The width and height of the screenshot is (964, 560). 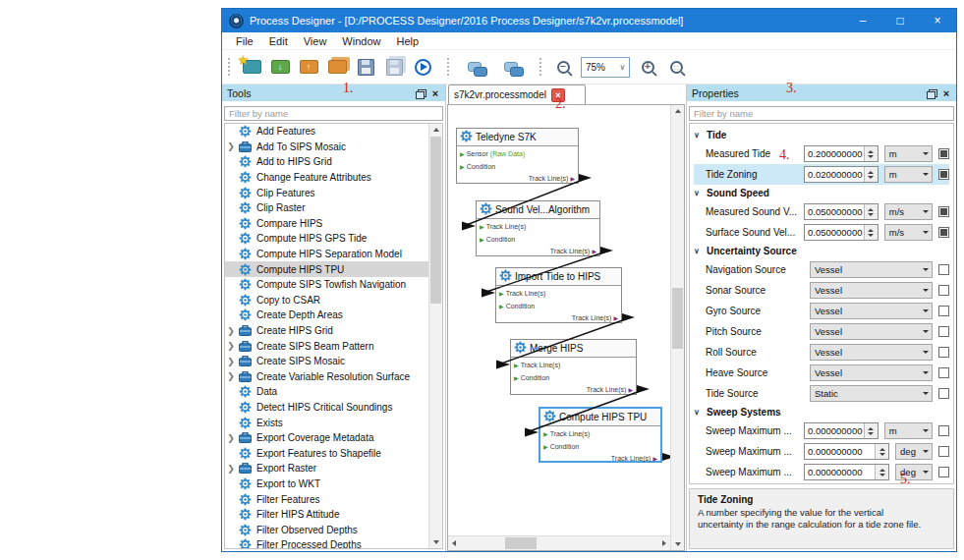 What do you see at coordinates (334, 114) in the screenshot?
I see `tools-filter-input` at bounding box center [334, 114].